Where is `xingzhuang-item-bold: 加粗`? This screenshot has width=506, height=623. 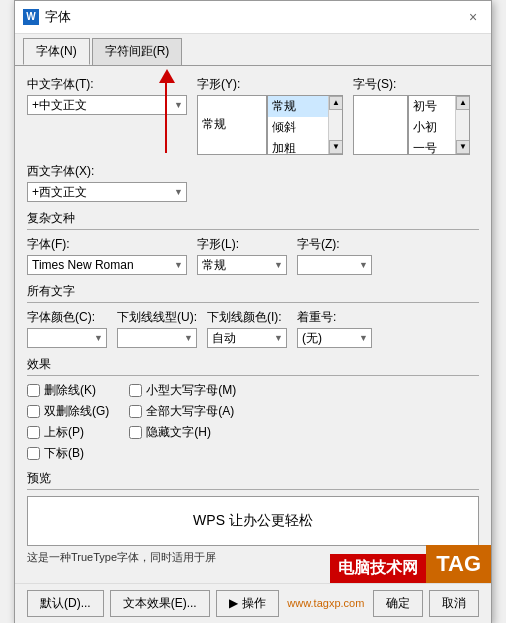
xingzhuang-item-bold: 加粗 is located at coordinates (299, 146).